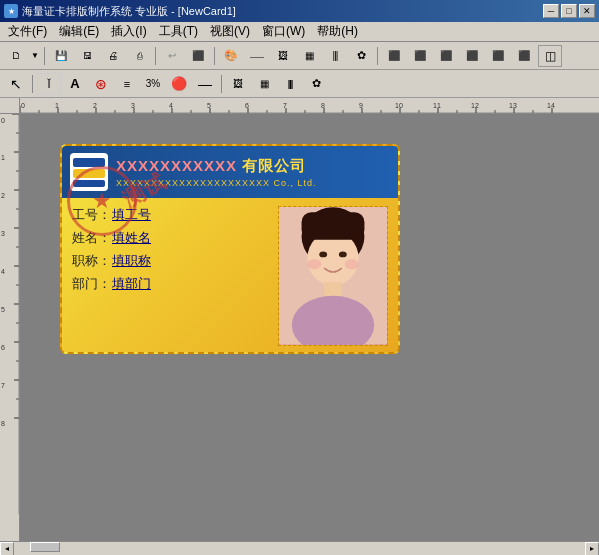 This screenshot has width=599, height=555. What do you see at coordinates (472, 56) in the screenshot?
I see `tb-right4: ⬛` at bounding box center [472, 56].